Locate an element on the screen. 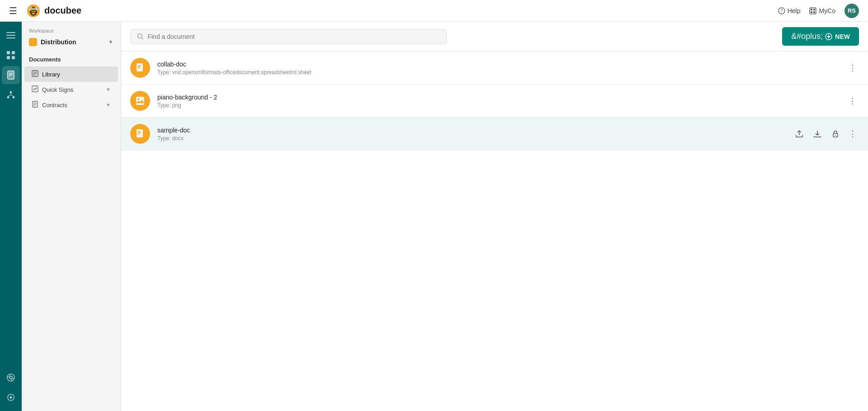 The height and width of the screenshot is (411, 868). doc-more-menu-collab-doc: ⋮ is located at coordinates (853, 68).